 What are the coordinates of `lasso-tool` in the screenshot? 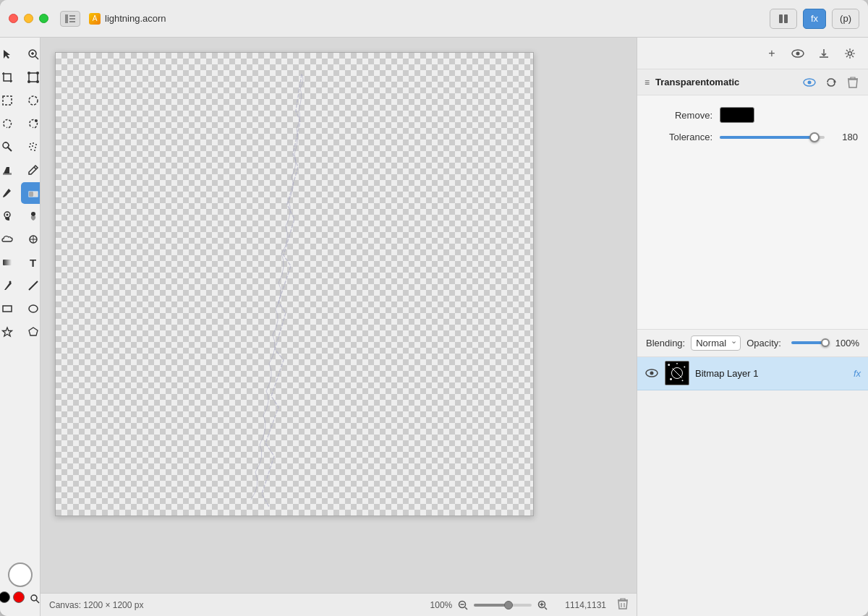 It's located at (10, 124).